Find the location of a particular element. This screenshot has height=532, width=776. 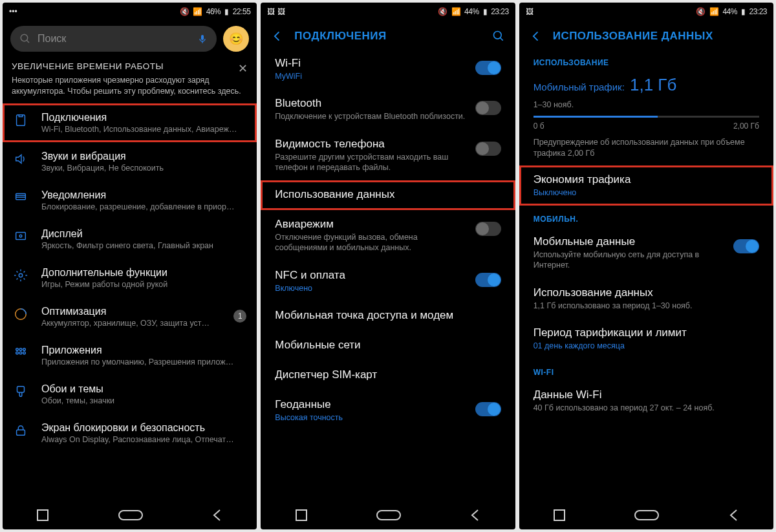

row-hotspot: Мобильная точка доступа и модем is located at coordinates (388, 316).